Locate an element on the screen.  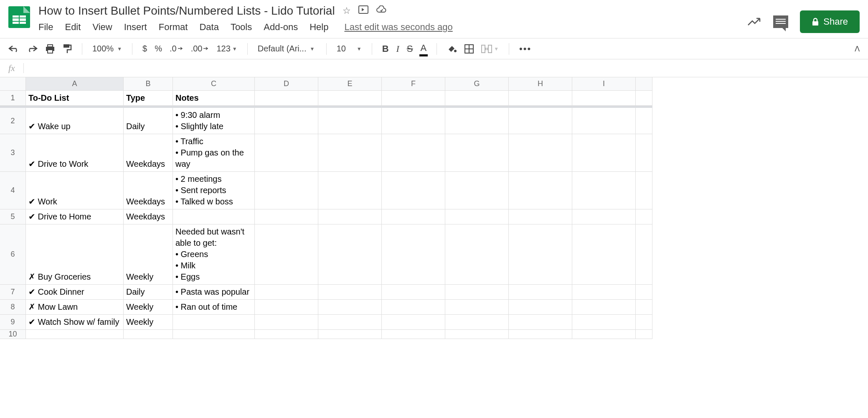
cell-G1 is located at coordinates (477, 98).